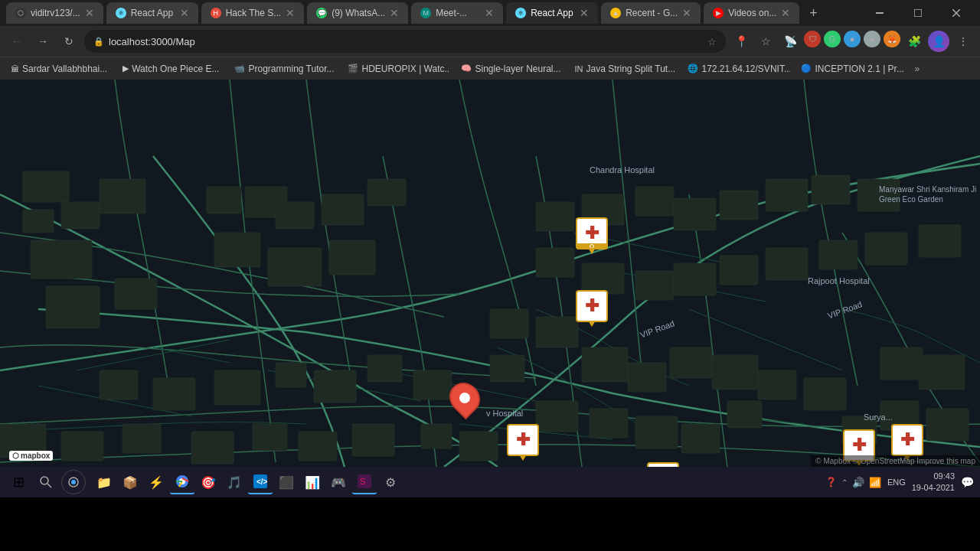  Describe the element at coordinates (43, 41) in the screenshot. I see `forward-button: →` at that location.